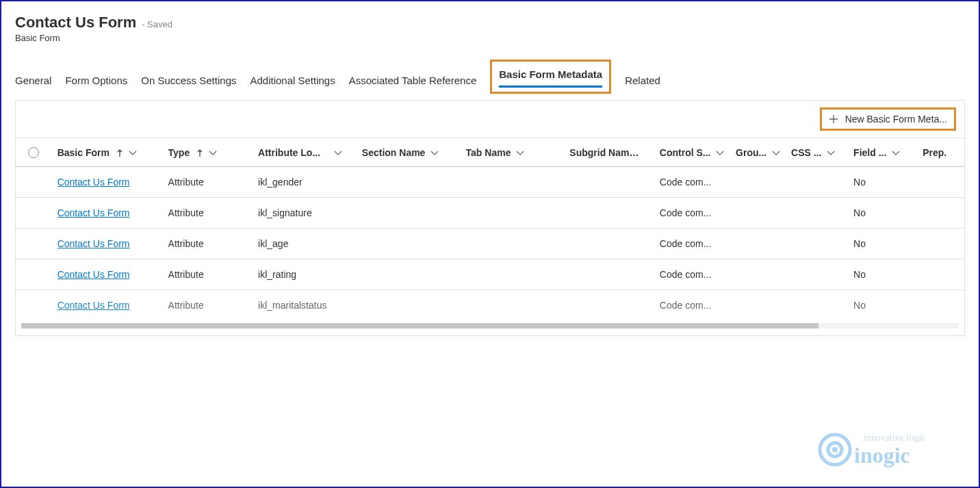  I want to click on tab-general: General, so click(33, 84).